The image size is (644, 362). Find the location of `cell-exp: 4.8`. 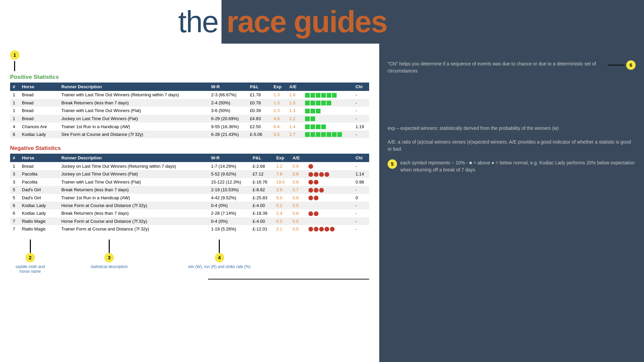

cell-exp: 4.8 is located at coordinates (279, 119).